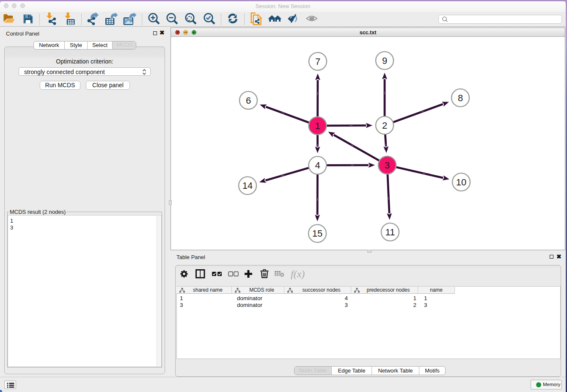 Image resolution: width=567 pixels, height=392 pixels. I want to click on svg-text: 2, so click(385, 125).